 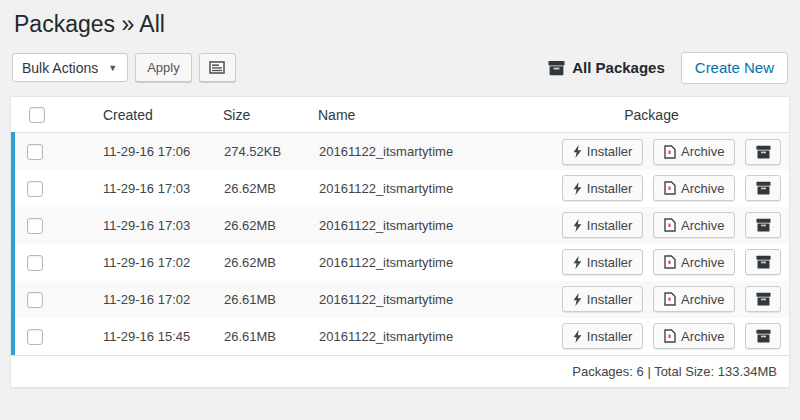 What do you see at coordinates (270, 152) in the screenshot?
I see `row-size: 274.52KB` at bounding box center [270, 152].